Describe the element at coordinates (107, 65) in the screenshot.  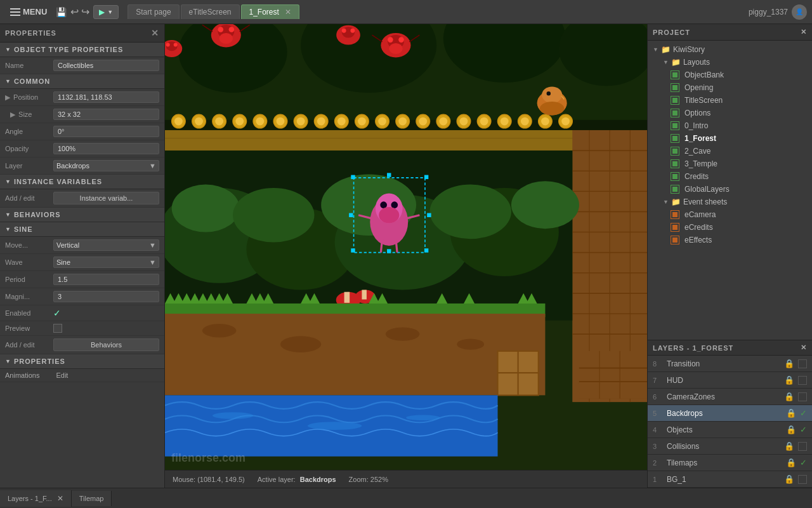
I see `name-value: Collectibles` at that location.